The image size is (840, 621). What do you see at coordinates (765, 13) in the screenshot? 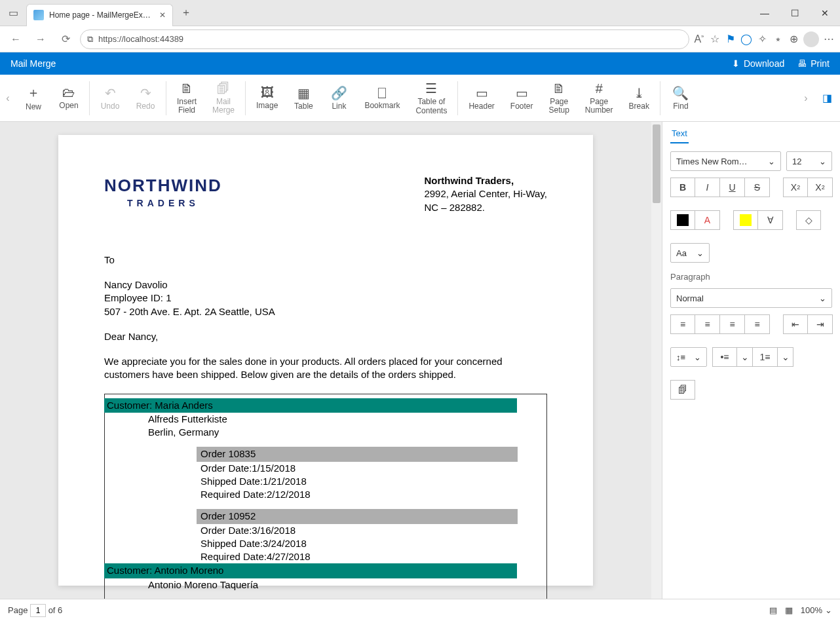
I see `window-minimize-button: —` at bounding box center [765, 13].